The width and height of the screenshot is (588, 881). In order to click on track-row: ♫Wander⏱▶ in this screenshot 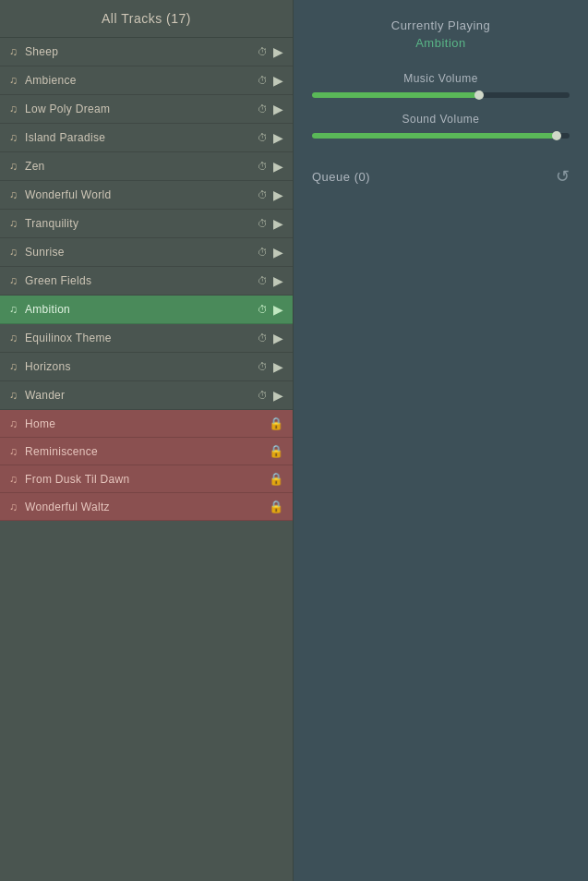, I will do `click(146, 395)`.